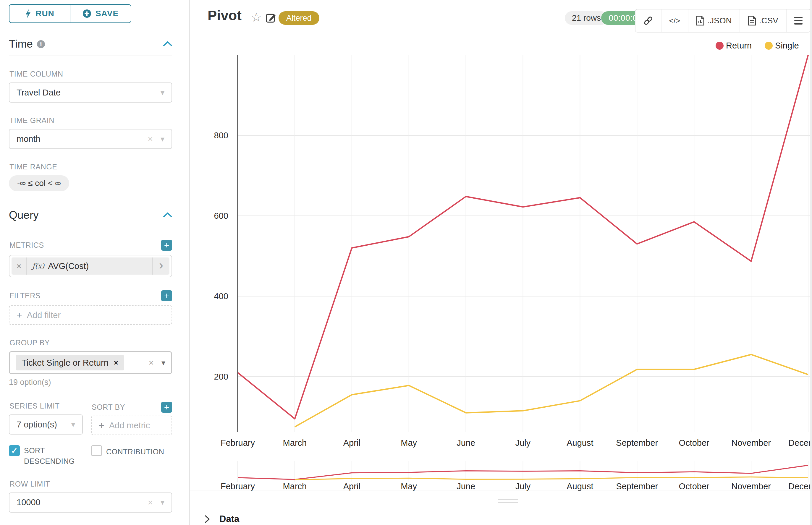 This screenshot has height=525, width=812. I want to click on add-metric-button: +, so click(167, 245).